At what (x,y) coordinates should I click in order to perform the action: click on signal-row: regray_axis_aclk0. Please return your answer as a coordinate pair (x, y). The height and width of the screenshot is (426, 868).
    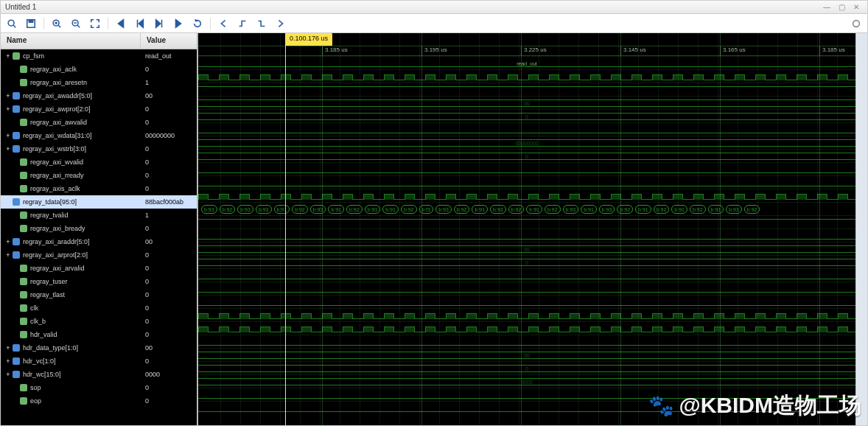
    Looking at the image, I should click on (99, 189).